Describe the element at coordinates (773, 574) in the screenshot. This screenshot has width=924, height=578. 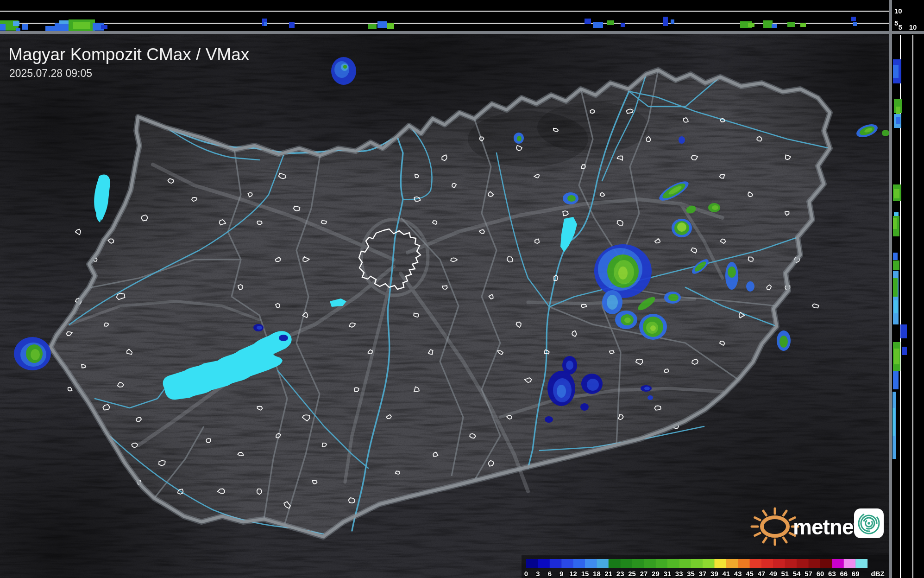
I see `legend-tick-label: 49` at that location.